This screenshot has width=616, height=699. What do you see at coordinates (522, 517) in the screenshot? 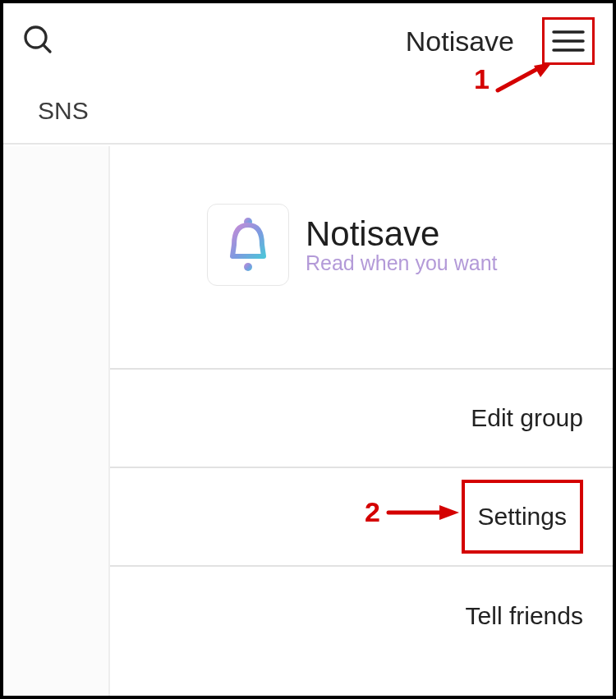
I see `menu-item-label: Settings` at bounding box center [522, 517].